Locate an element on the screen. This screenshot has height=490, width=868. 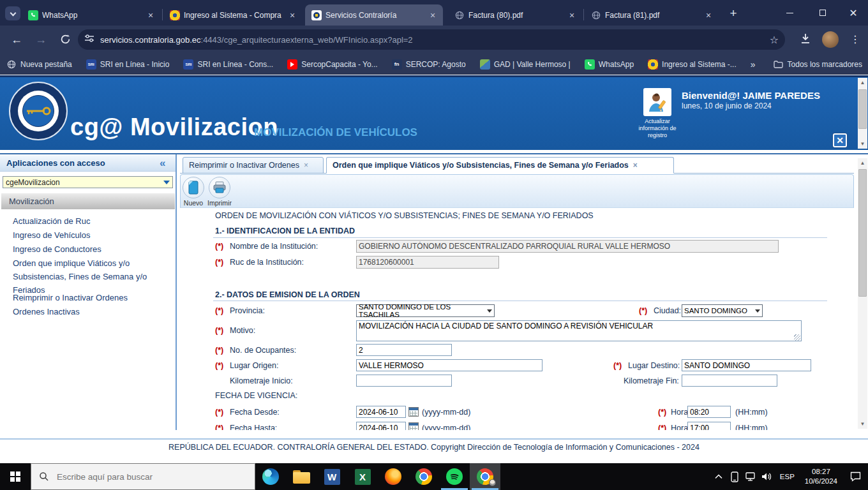
bookmark-label: GAD | Valle Hermoso | is located at coordinates (532, 64).